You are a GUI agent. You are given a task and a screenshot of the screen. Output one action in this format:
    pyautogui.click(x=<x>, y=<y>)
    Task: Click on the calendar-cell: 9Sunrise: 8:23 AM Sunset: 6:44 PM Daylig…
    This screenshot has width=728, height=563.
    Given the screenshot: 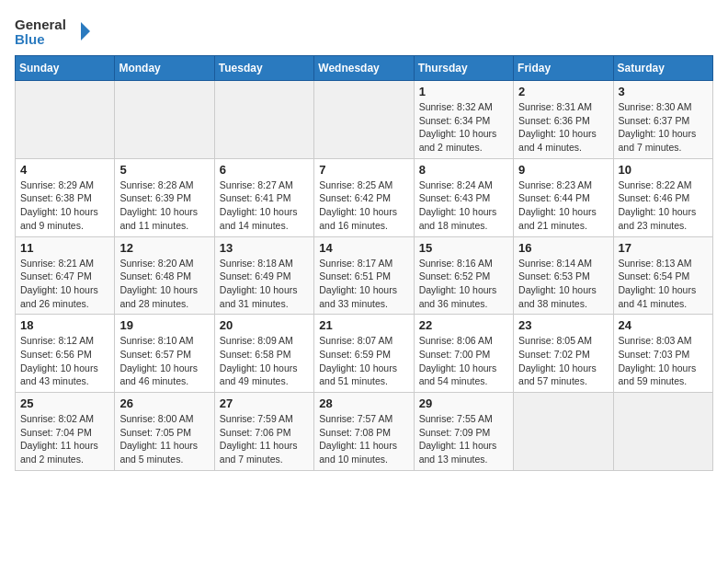 What is the action you would take?
    pyautogui.click(x=563, y=197)
    